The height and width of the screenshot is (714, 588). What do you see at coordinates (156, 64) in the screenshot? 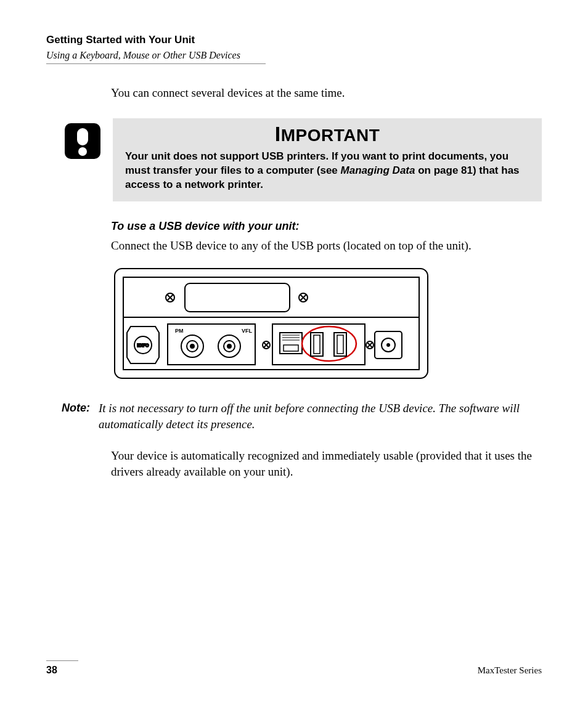
I see `header-rule` at bounding box center [156, 64].